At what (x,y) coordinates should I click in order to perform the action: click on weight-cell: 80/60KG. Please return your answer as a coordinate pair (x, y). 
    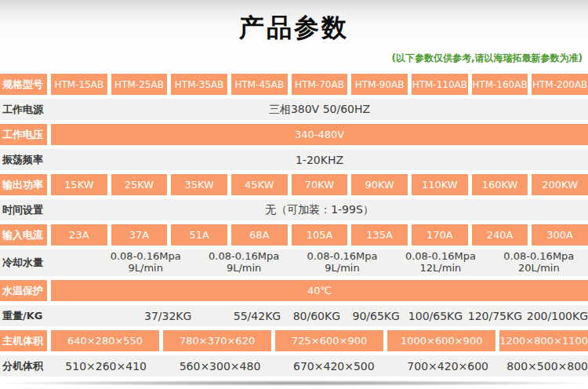
    Looking at the image, I should click on (317, 315).